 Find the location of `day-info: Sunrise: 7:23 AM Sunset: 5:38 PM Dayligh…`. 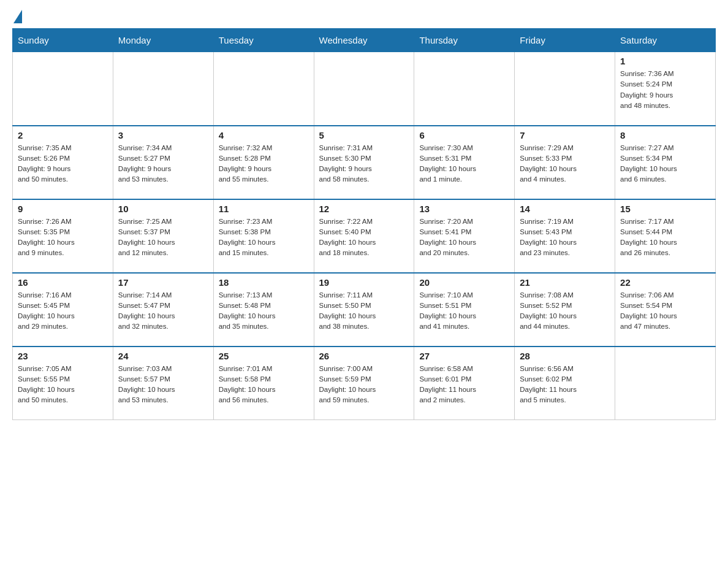

day-info: Sunrise: 7:23 AM Sunset: 5:38 PM Dayligh… is located at coordinates (264, 238).